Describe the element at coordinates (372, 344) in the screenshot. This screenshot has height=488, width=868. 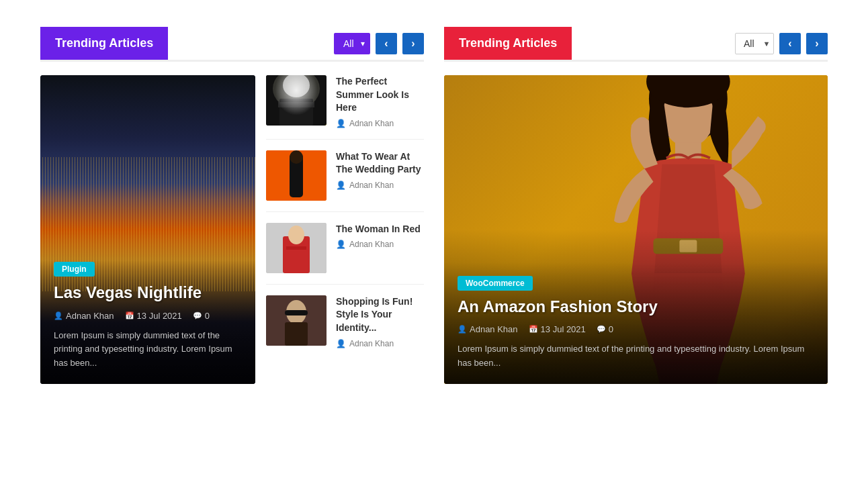
I see `author-name-4: Adnan Khan` at that location.